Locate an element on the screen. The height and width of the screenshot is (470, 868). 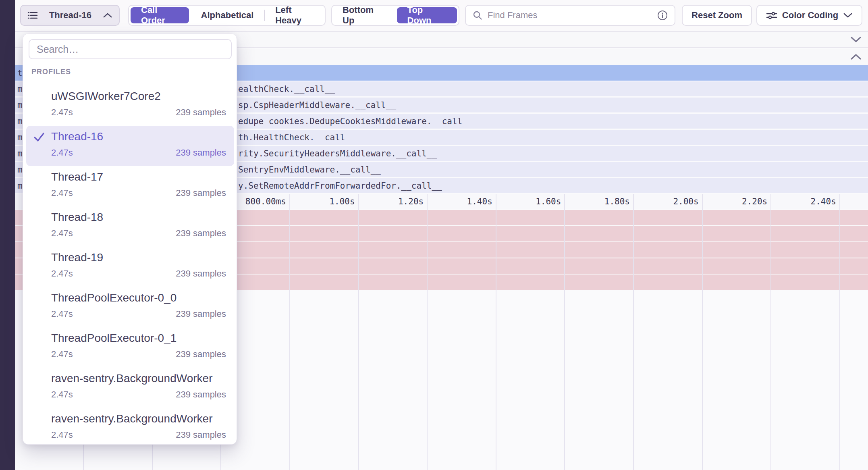
thread-selector-label: Thread-16 is located at coordinates (70, 15).